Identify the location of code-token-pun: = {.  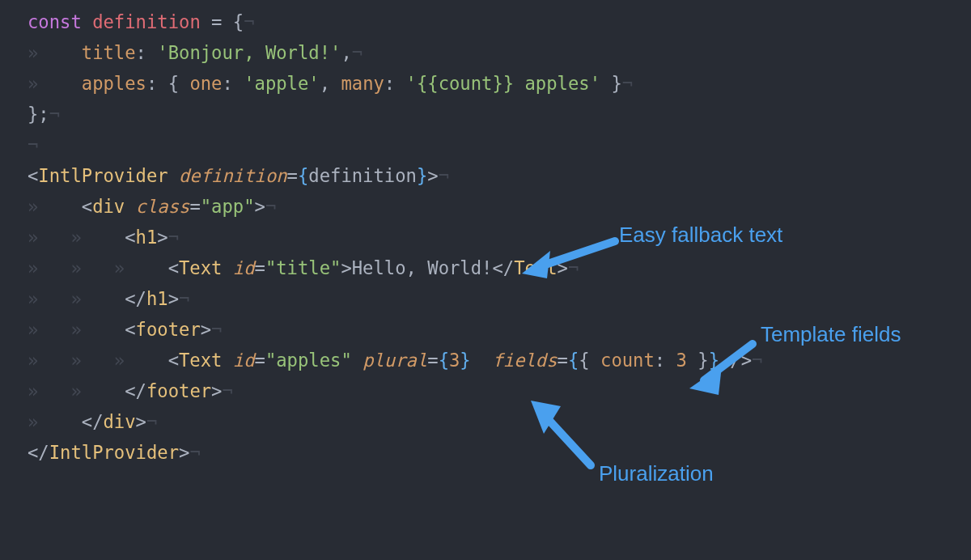
(222, 22).